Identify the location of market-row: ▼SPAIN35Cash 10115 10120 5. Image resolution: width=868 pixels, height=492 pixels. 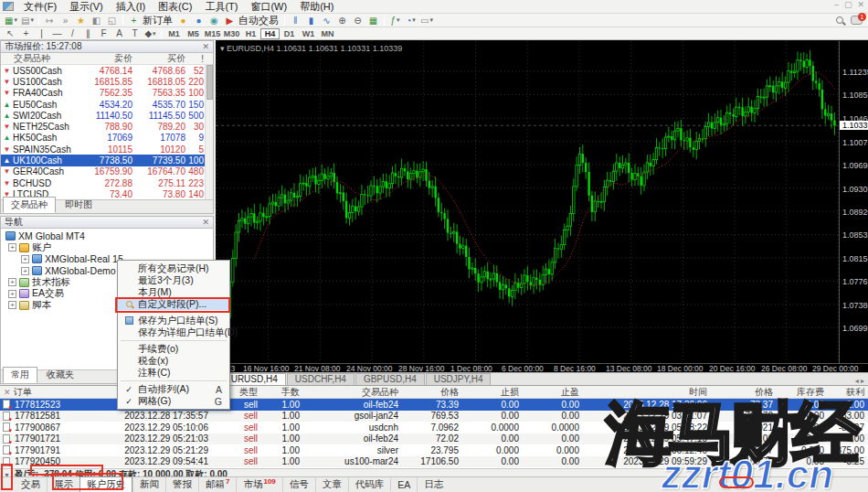
(107, 149).